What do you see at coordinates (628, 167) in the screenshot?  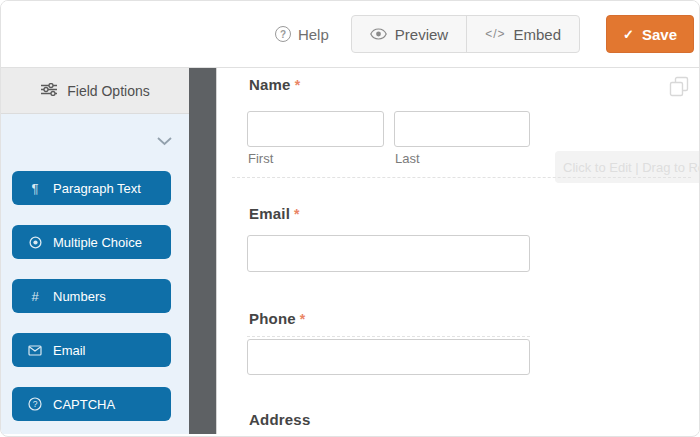 I see `click-to-edit-tooltip: Click to Edit | Drag to Reorder` at bounding box center [628, 167].